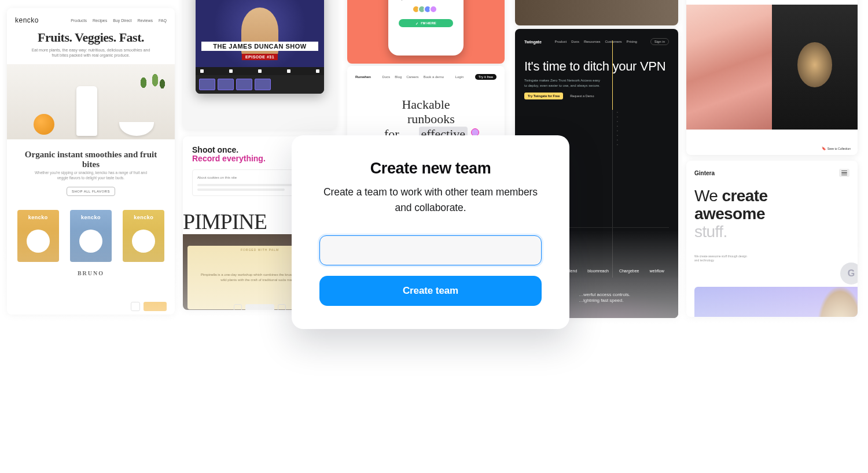 The image size is (868, 473). Describe the element at coordinates (723, 258) in the screenshot. I see `gintera-meta: We create awesome stuff through design a…` at that location.